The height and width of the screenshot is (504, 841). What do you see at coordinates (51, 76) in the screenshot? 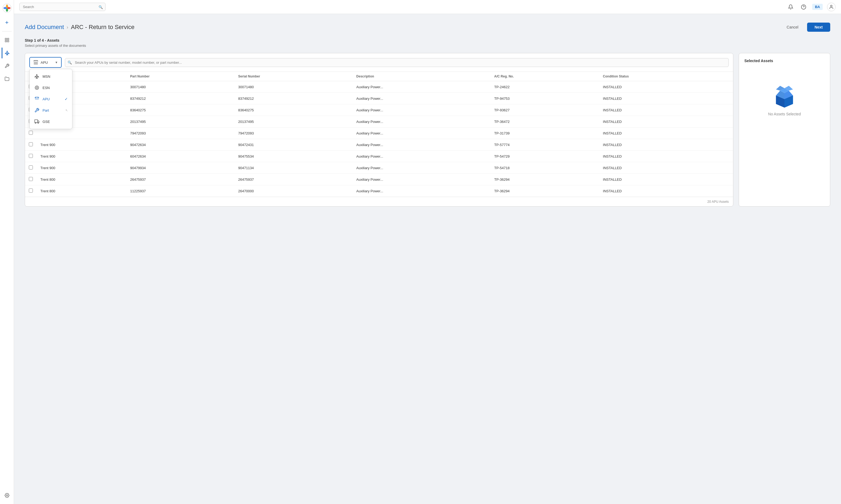
I see `dropdown-item-msn: MSN` at bounding box center [51, 76].